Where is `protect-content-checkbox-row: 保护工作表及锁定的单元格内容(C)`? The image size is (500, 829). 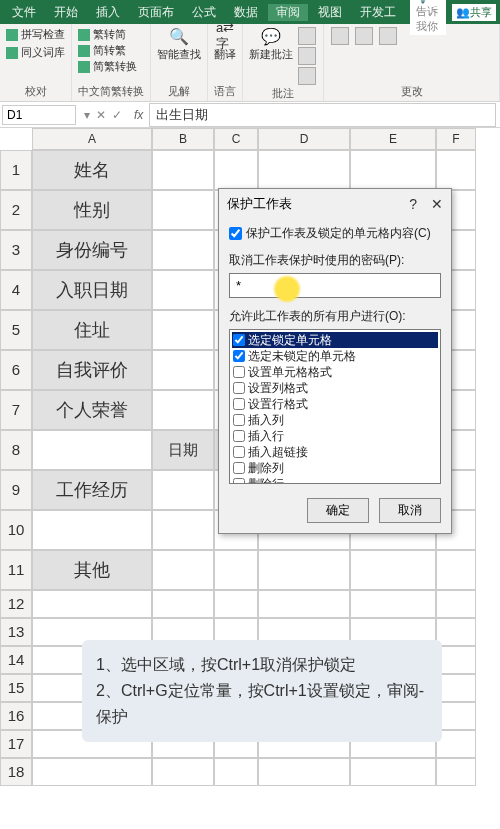
protect-content-checkbox-row: 保护工作表及锁定的单元格内容(C) is located at coordinates (335, 234).